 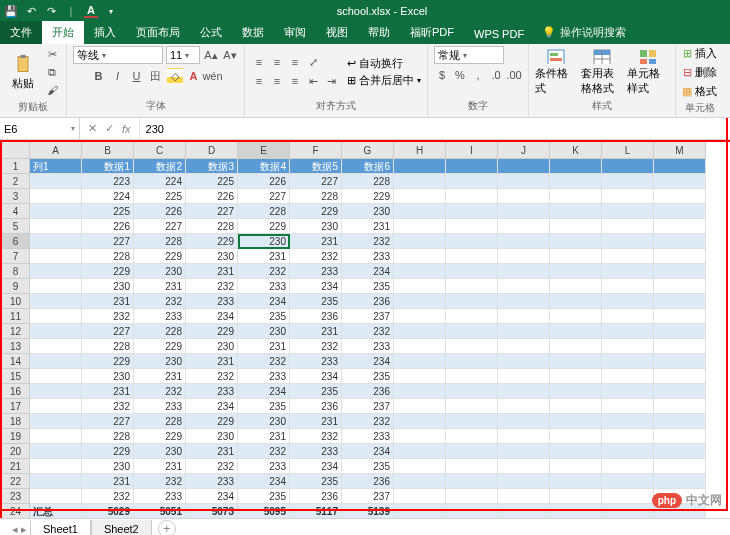 What do you see at coordinates (264, 511) in the screenshot?
I see `cell: 5095` at bounding box center [264, 511].